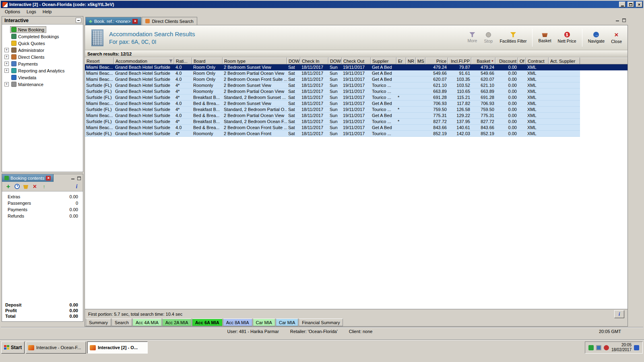 The height and width of the screenshot is (362, 644). What do you see at coordinates (421, 61) in the screenshot?
I see `column-header-ms: MS` at bounding box center [421, 61].